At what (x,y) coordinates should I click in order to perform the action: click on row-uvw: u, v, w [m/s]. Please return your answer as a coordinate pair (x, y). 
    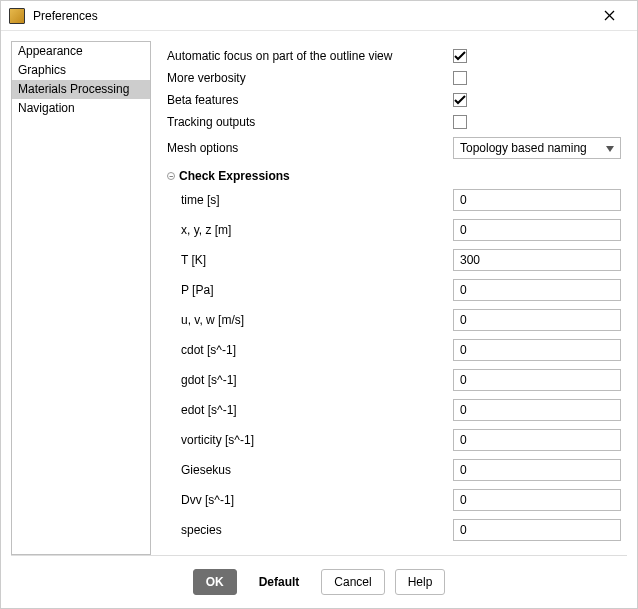
    Looking at the image, I should click on (394, 320).